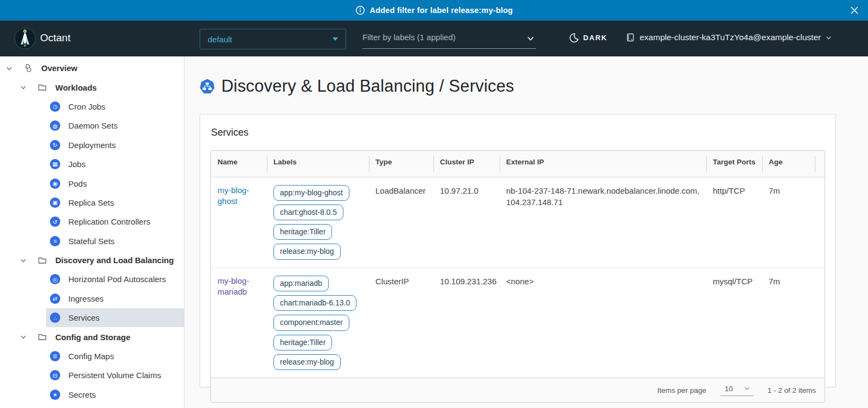 This screenshot has width=868, height=408. I want to click on column-header-type: Type, so click(401, 164).